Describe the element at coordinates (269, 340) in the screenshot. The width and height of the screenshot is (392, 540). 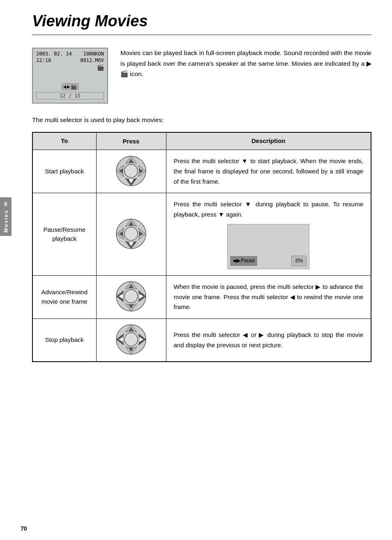
I see `row-desc: Press the multi selector ◀ or ▶ during p…` at that location.